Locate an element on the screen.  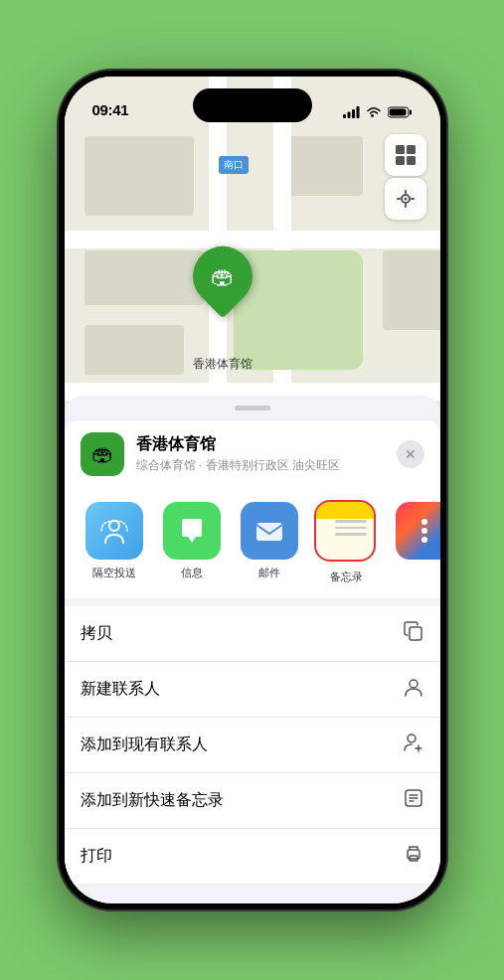
map-controls is located at coordinates (406, 177).